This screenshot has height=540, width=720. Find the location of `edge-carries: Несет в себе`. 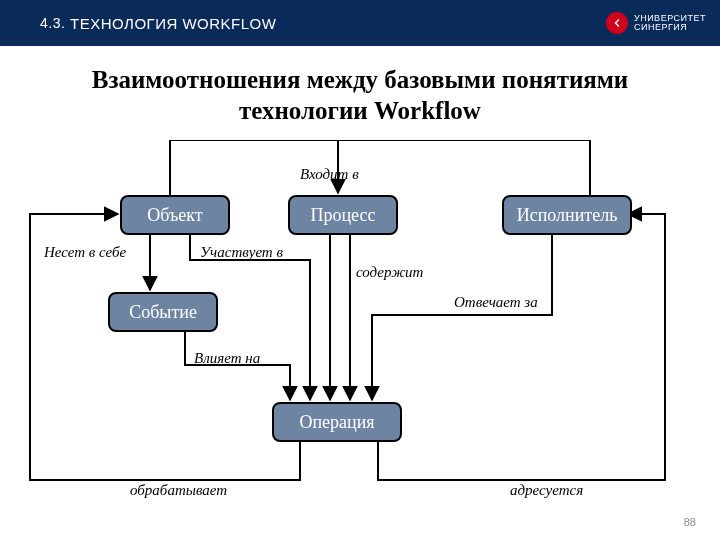

edge-carries: Несет в себе is located at coordinates (85, 252).